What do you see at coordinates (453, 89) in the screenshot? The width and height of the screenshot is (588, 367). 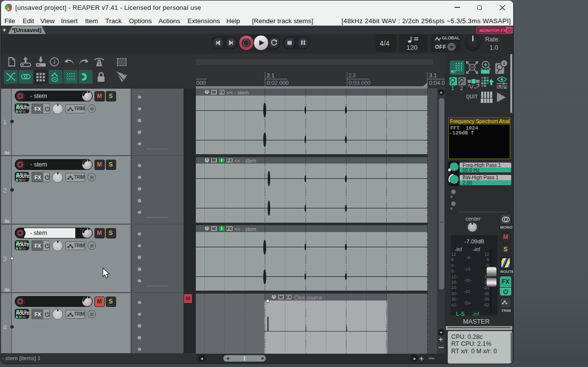 I see `svg-text: 1` at bounding box center [453, 89].